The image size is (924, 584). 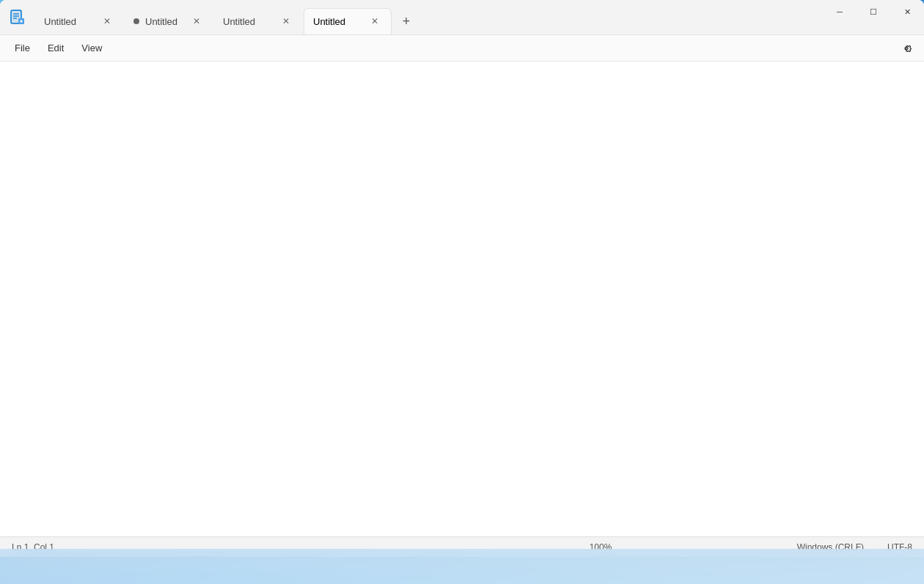 What do you see at coordinates (164, 22) in the screenshot?
I see `tab-2-label: Untitled` at bounding box center [164, 22].